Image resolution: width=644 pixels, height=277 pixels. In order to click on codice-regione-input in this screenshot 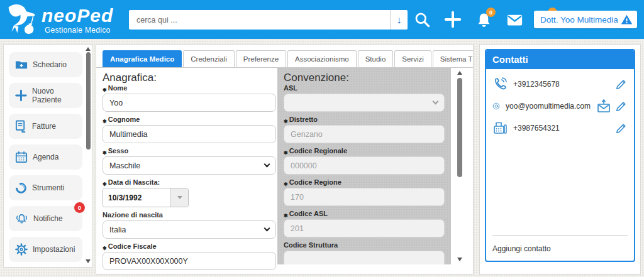, I will do `click(364, 197)`.